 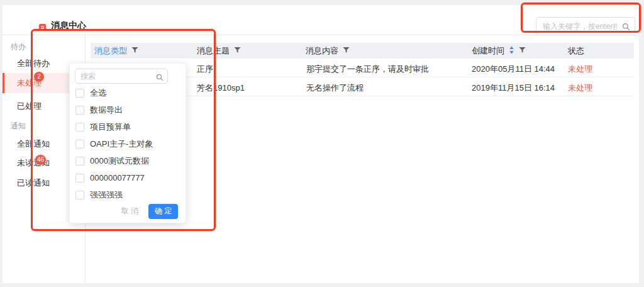 I want to click on table-cell-content: 无名操作了流程, so click(x=335, y=88).